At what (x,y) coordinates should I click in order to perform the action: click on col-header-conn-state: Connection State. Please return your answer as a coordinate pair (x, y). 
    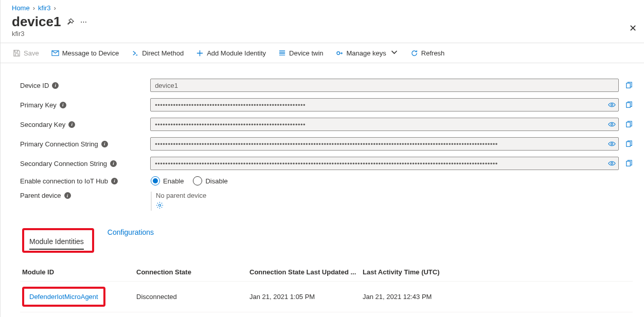
    Looking at the image, I should click on (193, 272).